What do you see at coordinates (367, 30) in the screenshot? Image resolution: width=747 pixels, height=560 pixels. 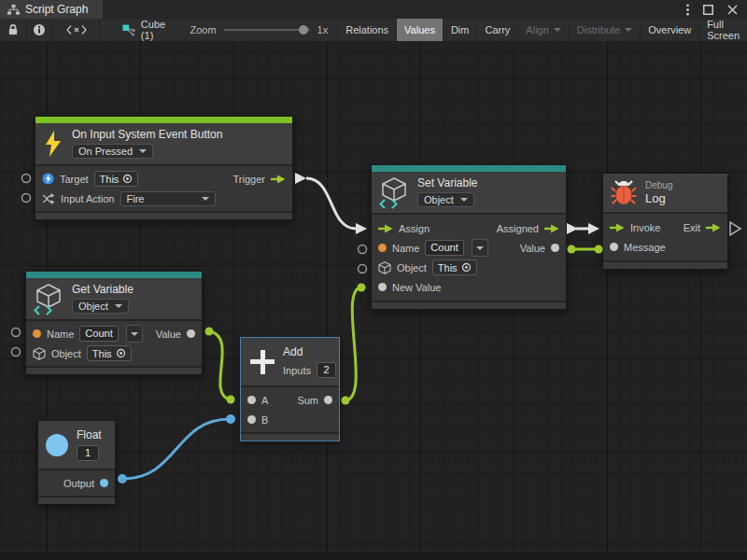 I see `relations-label: Relations` at bounding box center [367, 30].